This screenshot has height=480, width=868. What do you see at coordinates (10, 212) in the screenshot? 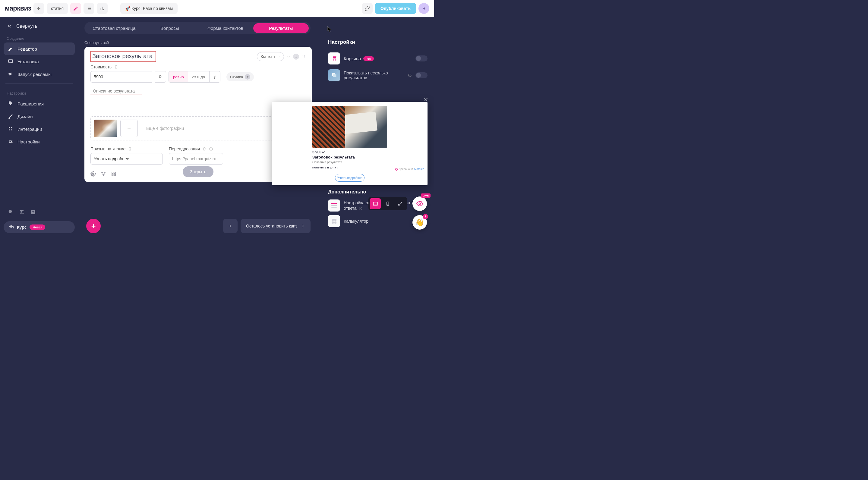
I see `tip-icon` at bounding box center [10, 212].